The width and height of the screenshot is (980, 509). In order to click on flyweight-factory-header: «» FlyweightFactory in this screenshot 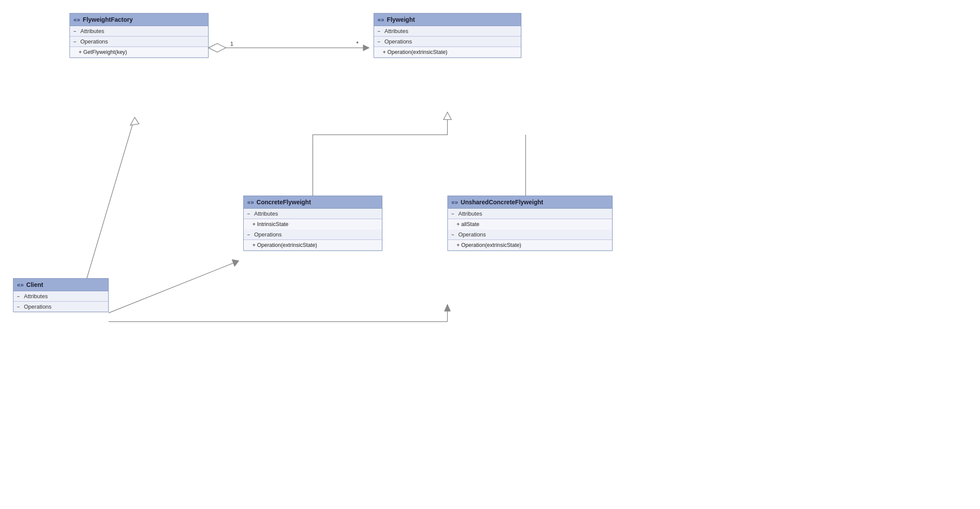, I will do `click(139, 20)`.